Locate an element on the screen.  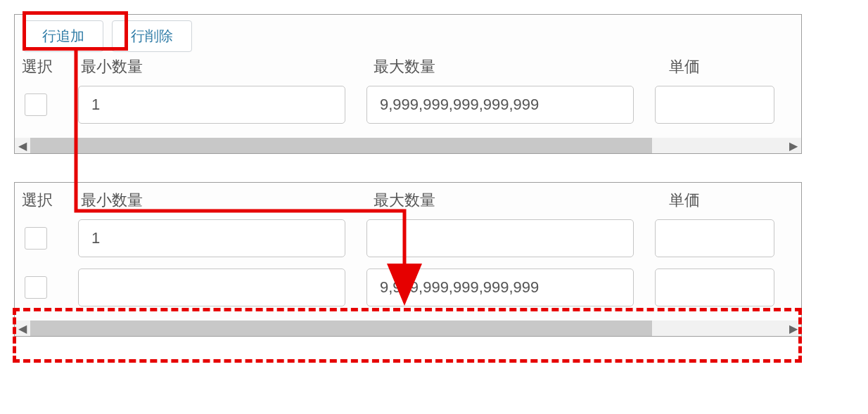
add-row-button: 行追加 is located at coordinates (63, 37).